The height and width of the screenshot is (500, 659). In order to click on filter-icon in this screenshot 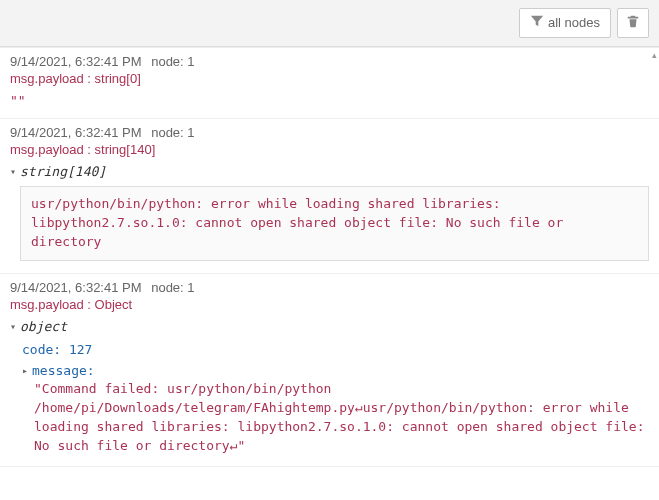, I will do `click(537, 23)`.